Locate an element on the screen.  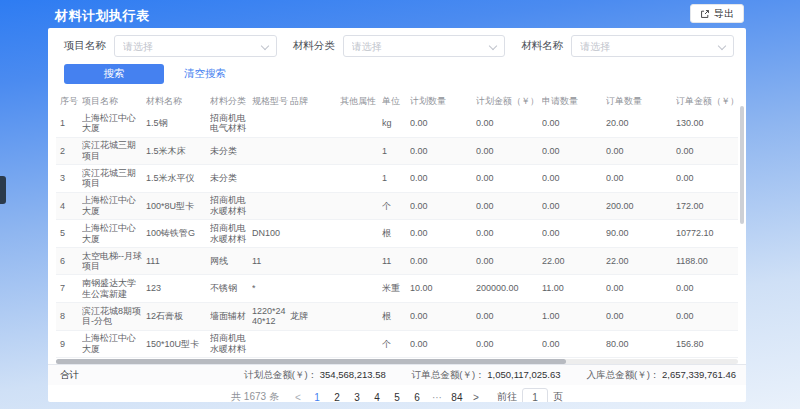
column-header: 序号 is located at coordinates (69, 102).